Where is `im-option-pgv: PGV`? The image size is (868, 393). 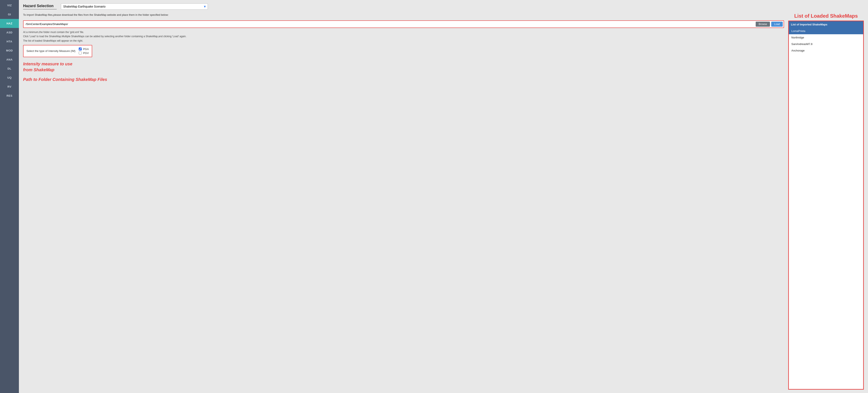
im-option-pgv: PGV is located at coordinates (84, 53).